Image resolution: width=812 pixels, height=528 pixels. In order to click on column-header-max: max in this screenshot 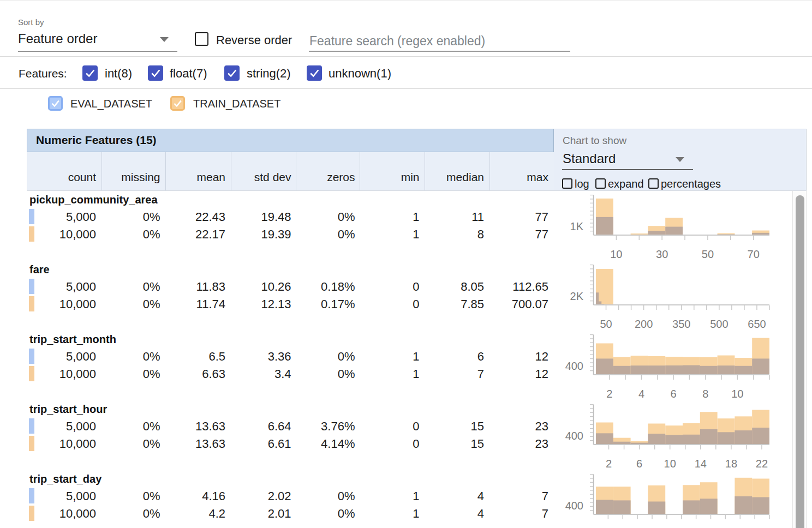, I will do `click(538, 177)`.